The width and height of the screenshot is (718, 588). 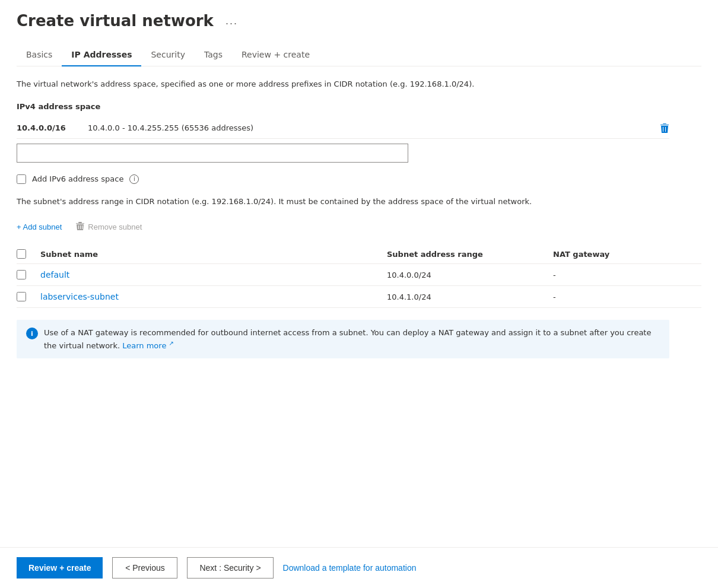 I want to click on add-ipv6-label: Add IPv6 address space, so click(x=78, y=179).